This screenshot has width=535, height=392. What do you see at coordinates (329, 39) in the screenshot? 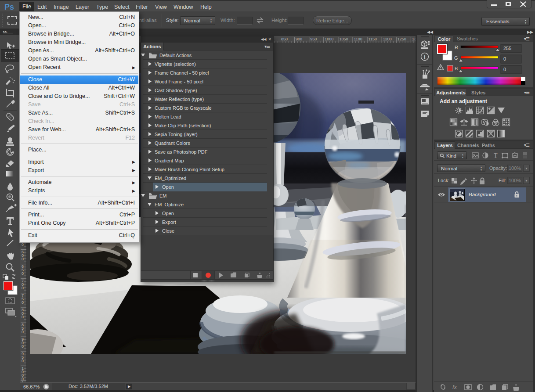
I see `svg-text: 1000` at bounding box center [329, 39].